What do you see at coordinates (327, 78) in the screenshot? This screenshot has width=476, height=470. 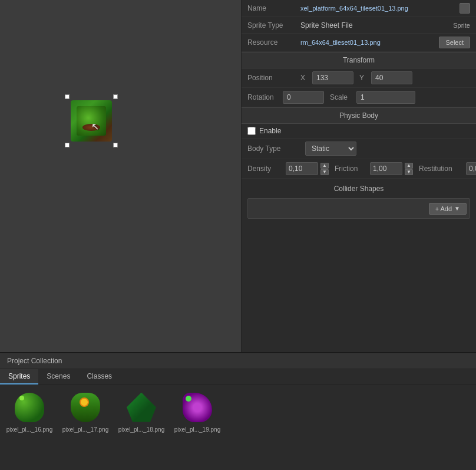 I see `x-field-group: X` at bounding box center [327, 78].